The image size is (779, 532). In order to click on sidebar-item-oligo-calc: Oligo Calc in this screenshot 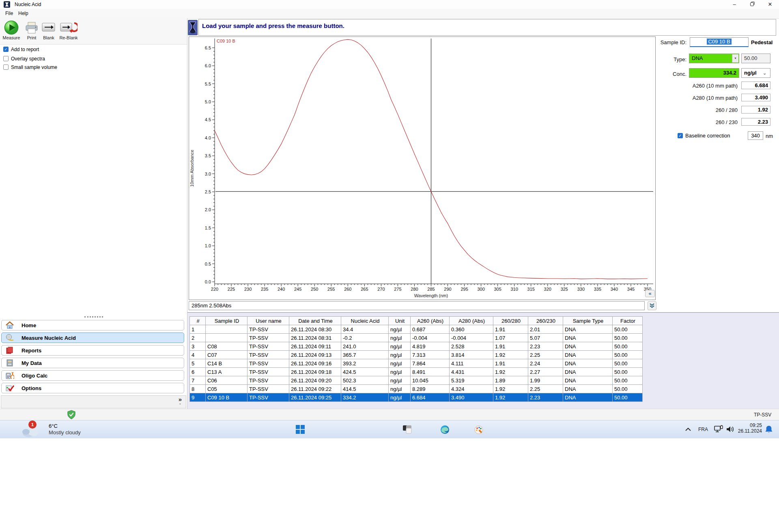, I will do `click(93, 375)`.